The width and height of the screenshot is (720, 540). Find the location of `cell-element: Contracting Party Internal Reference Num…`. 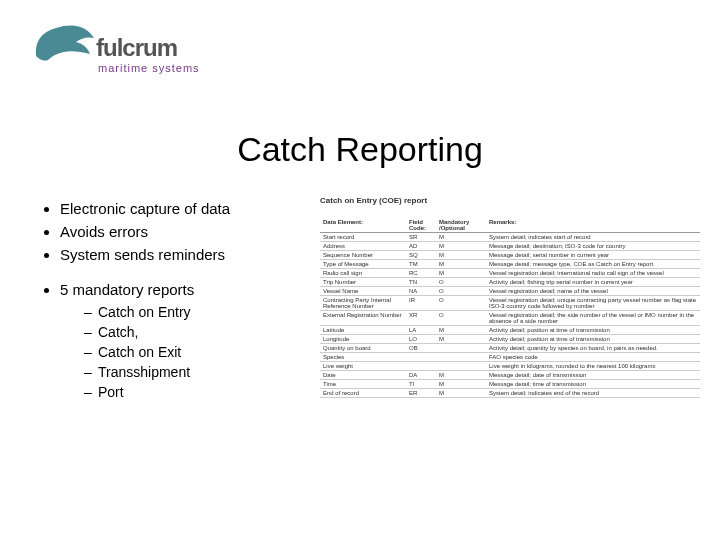

cell-element: Contracting Party Internal Reference Num… is located at coordinates (363, 304).